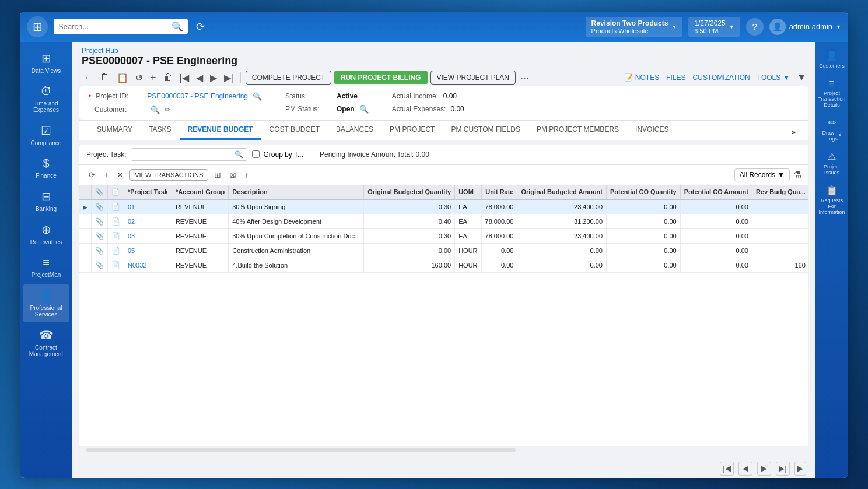  I want to click on table-row: 📎 📄 03 REVENUE 30% Upon Completion of Co…, so click(444, 235).